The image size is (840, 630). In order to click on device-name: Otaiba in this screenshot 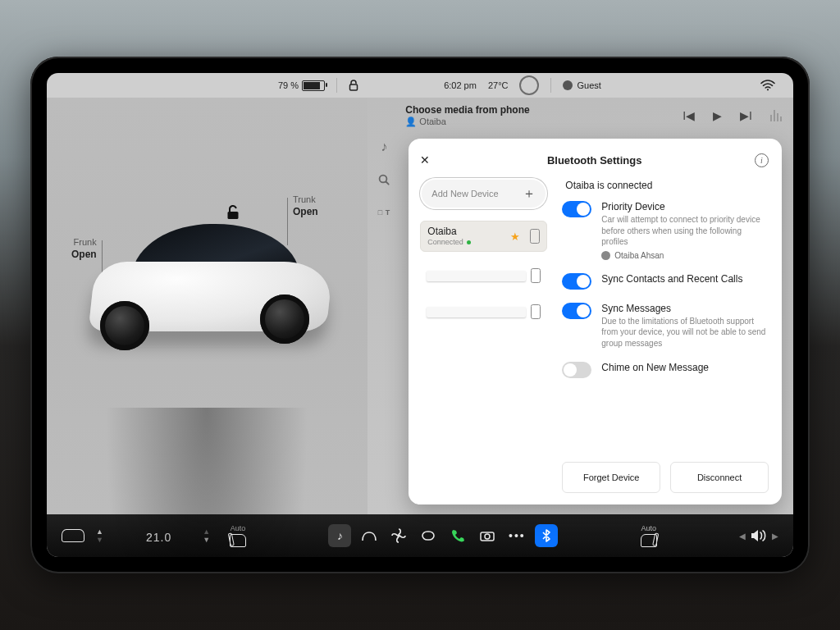, I will do `click(450, 231)`.